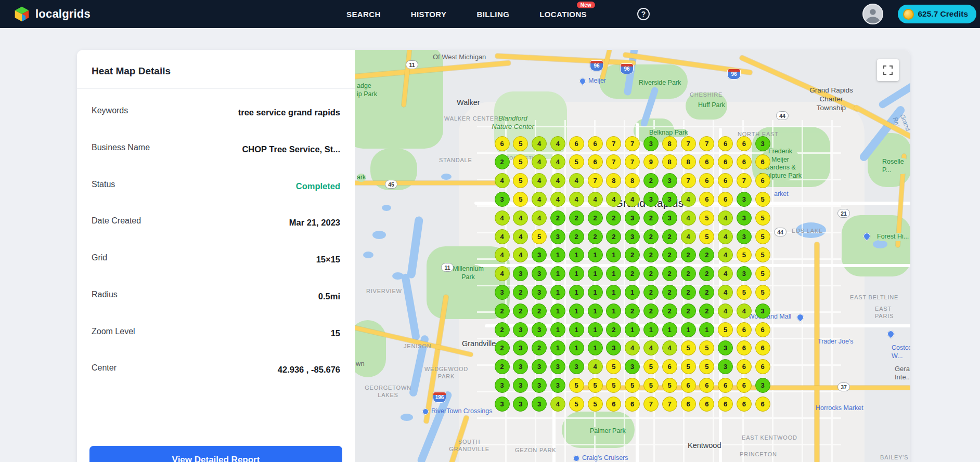 The height and width of the screenshot is (462, 980). Describe the element at coordinates (216, 454) in the screenshot. I see `view-detailed-report-button: View Detailed Report` at that location.